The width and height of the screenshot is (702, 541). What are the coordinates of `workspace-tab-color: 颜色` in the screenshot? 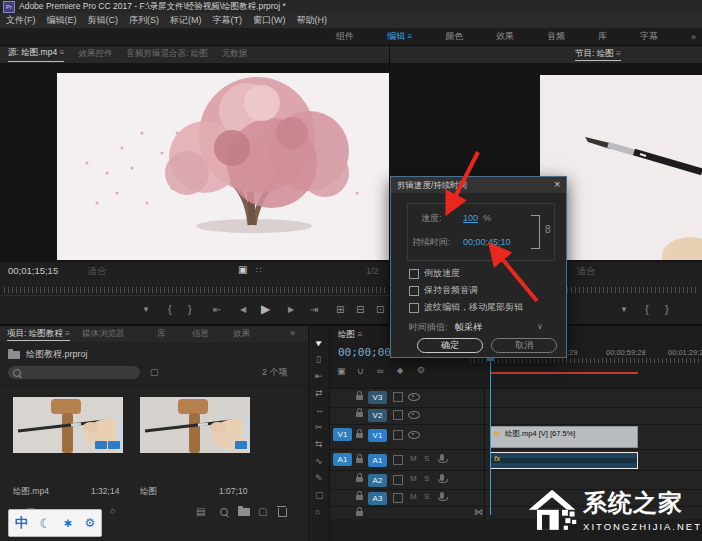 It's located at (454, 36).